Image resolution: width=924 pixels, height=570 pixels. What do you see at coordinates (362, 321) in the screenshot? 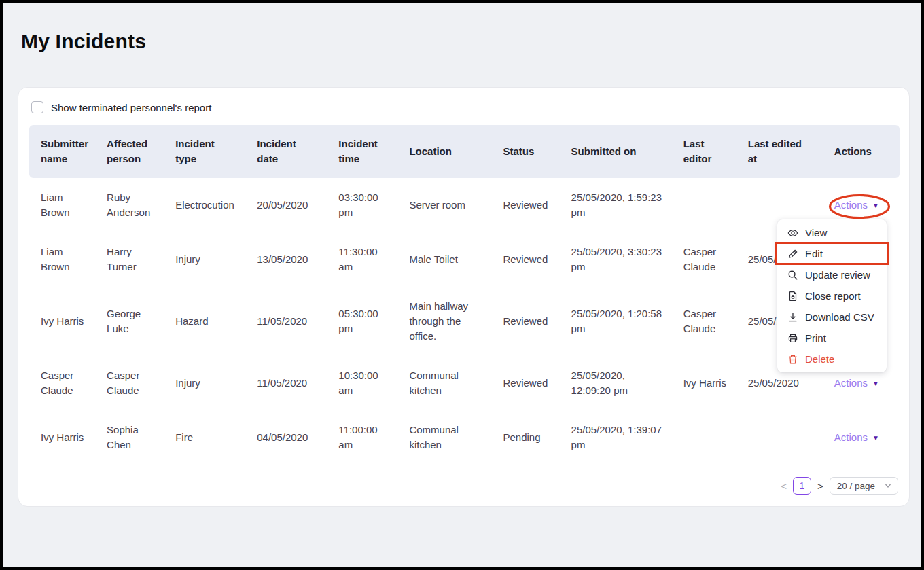
I see `cell-time: 05:30:00 pm` at bounding box center [362, 321].